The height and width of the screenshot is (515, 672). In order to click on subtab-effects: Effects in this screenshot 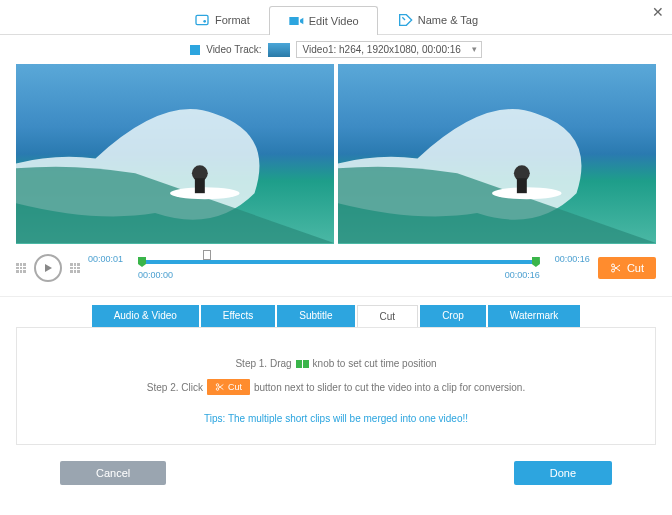, I will do `click(238, 316)`.